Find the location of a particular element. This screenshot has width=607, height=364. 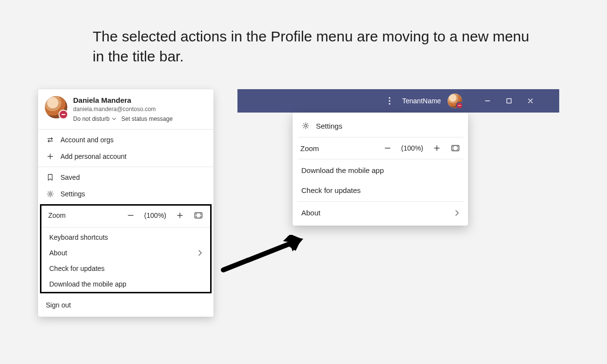

tenant-name: TenantName is located at coordinates (421, 101).